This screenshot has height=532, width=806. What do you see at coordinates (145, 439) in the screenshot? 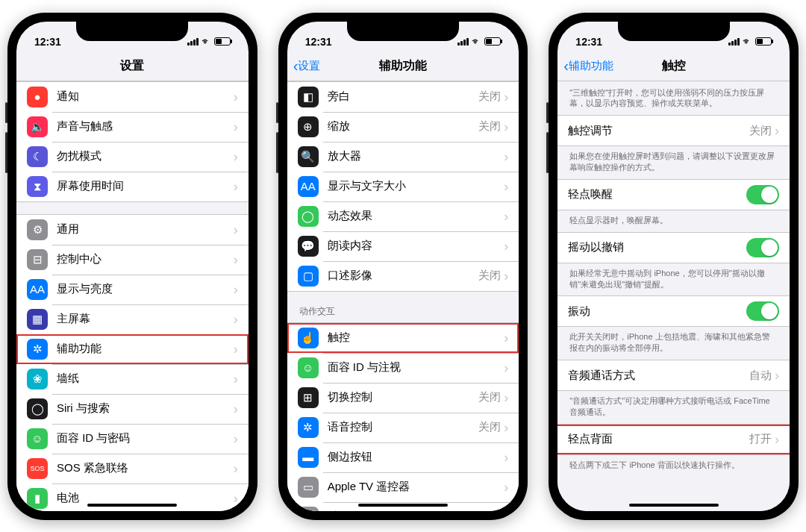
I see `row-label: 面容 ID 与密码` at bounding box center [145, 439].